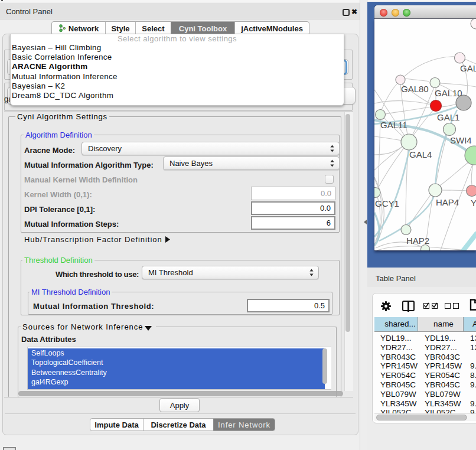 The width and height of the screenshot is (476, 450). I want to click on svg-text: GAL80, so click(415, 89).